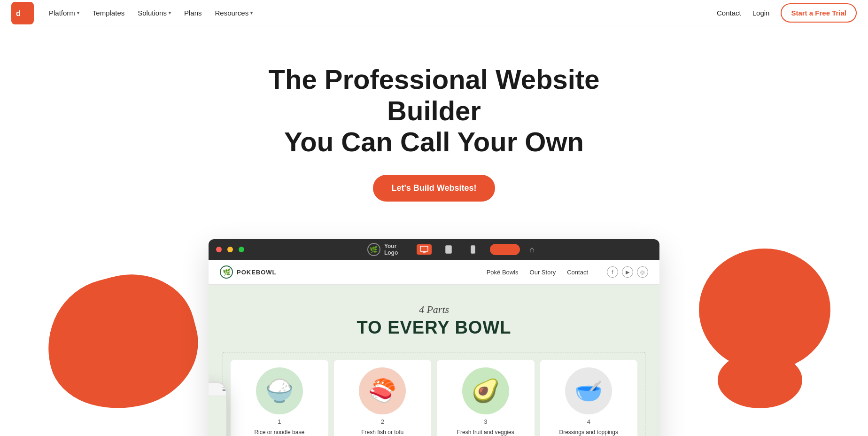 This screenshot has width=868, height=436. Describe the element at coordinates (434, 188) in the screenshot. I see `hero-cta-button: Let's Build Websites!` at that location.